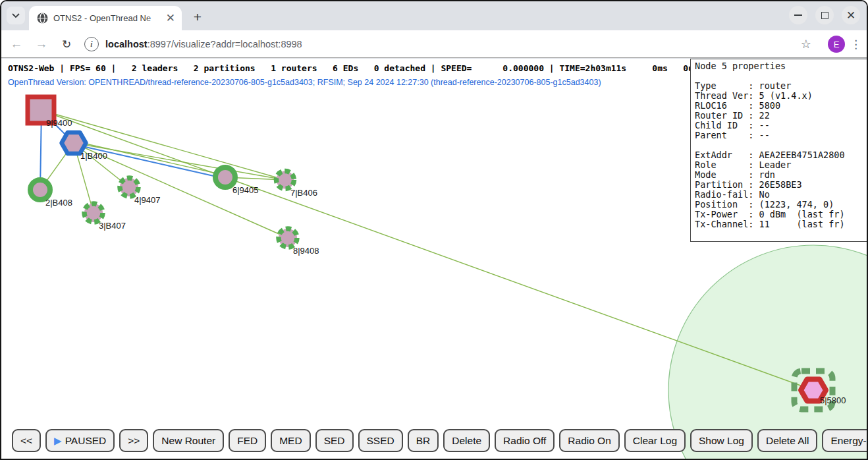 Image resolution: width=868 pixels, height=460 pixels. Describe the element at coordinates (423, 440) in the screenshot. I see `br-button: BR` at that location.